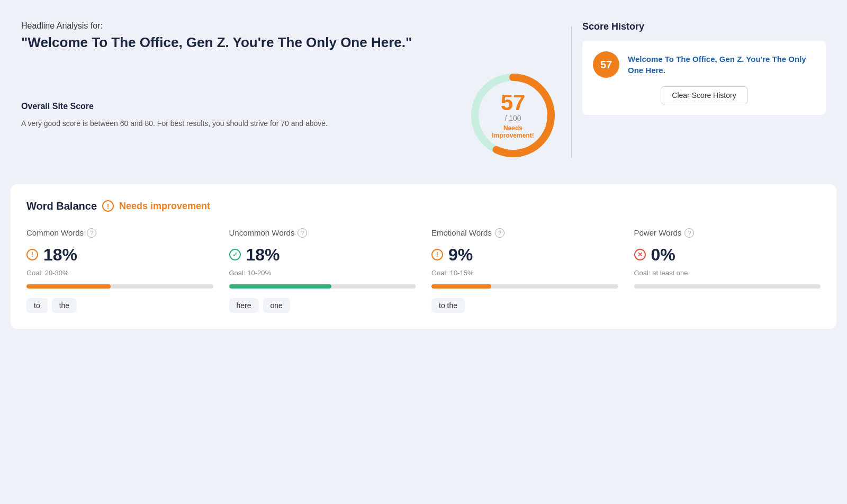 Image resolution: width=847 pixels, height=504 pixels. I want to click on common-words-status-icon: !, so click(32, 255).